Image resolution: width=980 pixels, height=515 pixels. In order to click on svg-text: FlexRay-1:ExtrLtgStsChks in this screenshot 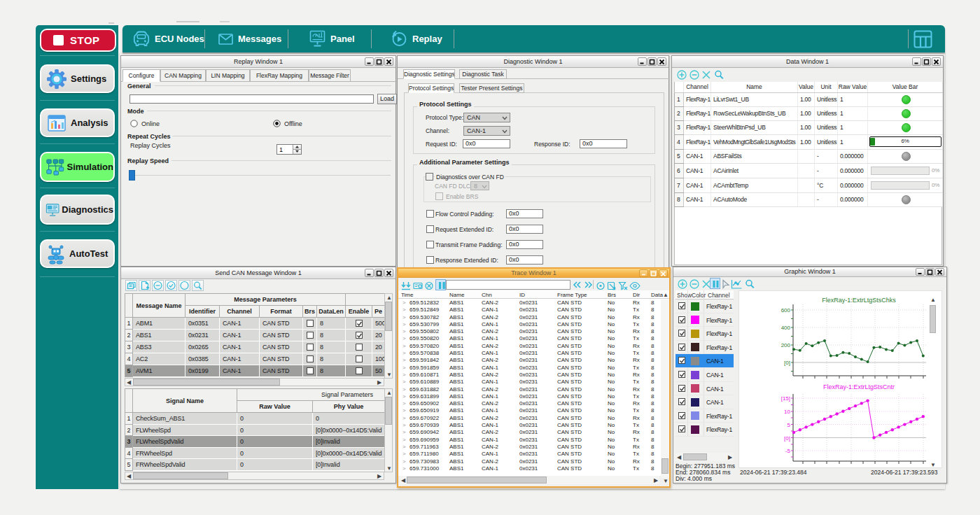, I will do `click(859, 300)`.